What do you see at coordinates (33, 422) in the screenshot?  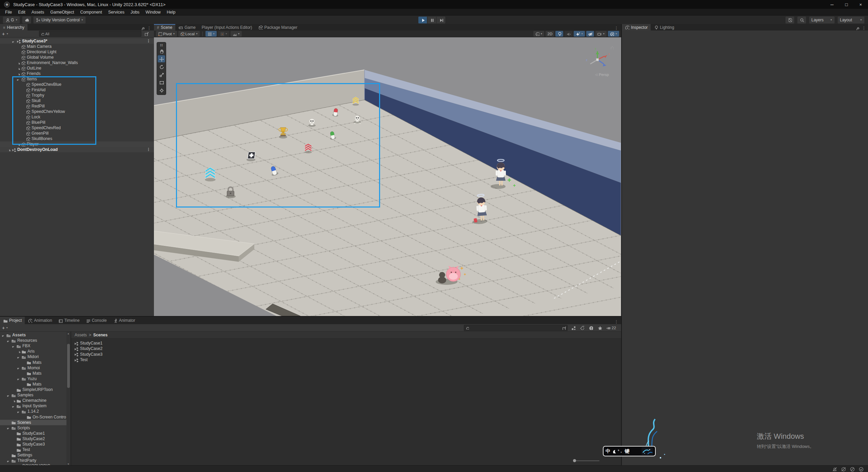 I see `project-tree-row: Scenes` at bounding box center [33, 422].